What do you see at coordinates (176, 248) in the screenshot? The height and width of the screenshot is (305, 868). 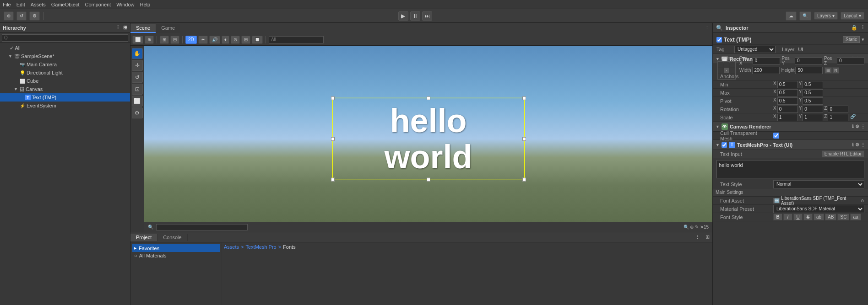 I see `project-tree-favorites: ▸ Favorites` at bounding box center [176, 248].